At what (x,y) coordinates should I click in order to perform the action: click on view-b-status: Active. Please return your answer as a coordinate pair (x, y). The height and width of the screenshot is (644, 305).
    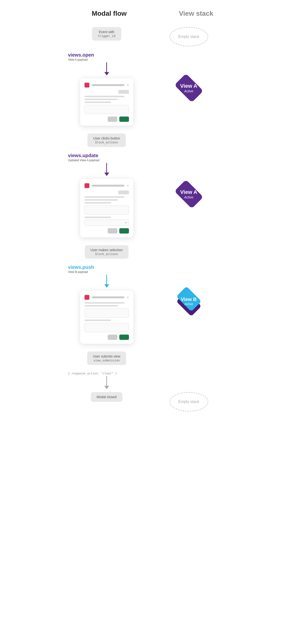
    Looking at the image, I should click on (189, 304).